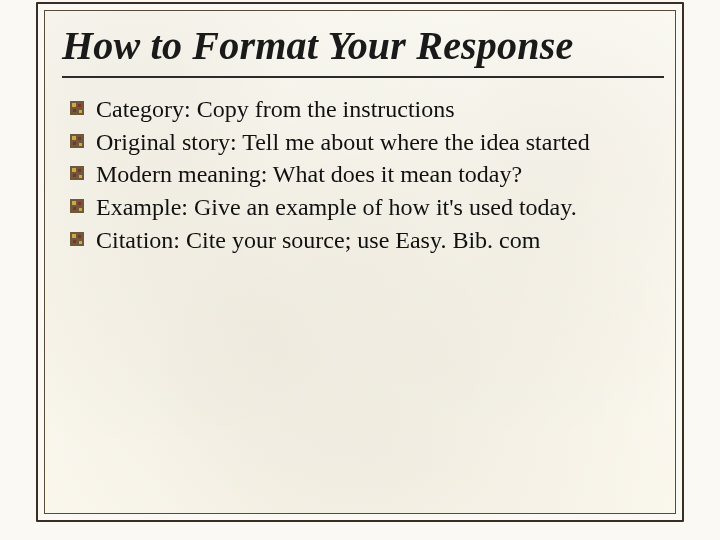 This screenshot has width=720, height=540. What do you see at coordinates (363, 46) in the screenshot?
I see `slide-title: How to Format Your Response` at bounding box center [363, 46].